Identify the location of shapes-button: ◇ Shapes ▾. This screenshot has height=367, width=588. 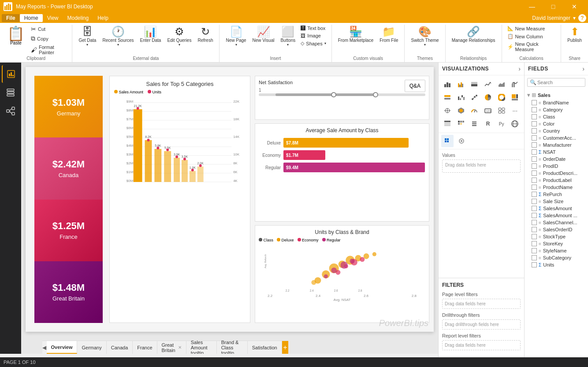
(313, 43).